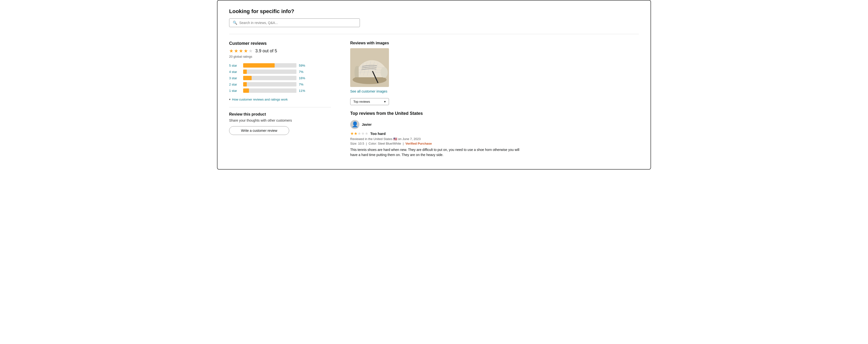 Image resolution: width=868 pixels, height=344 pixels. What do you see at coordinates (280, 107) in the screenshot?
I see `left-divider` at bounding box center [280, 107].